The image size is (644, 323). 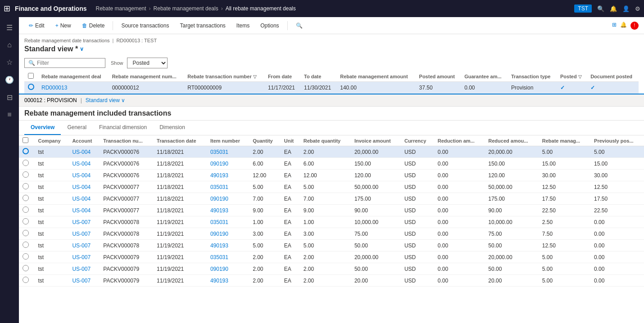 What do you see at coordinates (417, 281) in the screenshot?
I see `cell-currency: USD` at bounding box center [417, 281].